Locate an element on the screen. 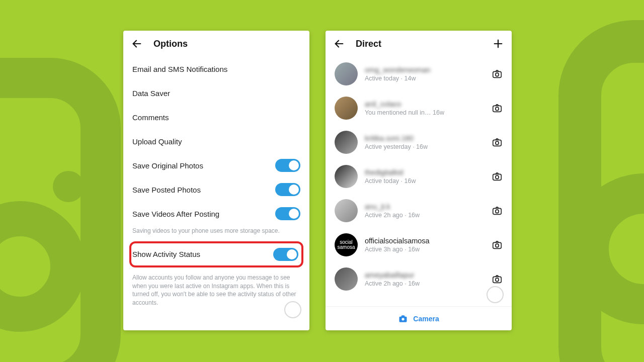 This screenshot has height=362, width=644. option-label: Save Videos After Posting is located at coordinates (176, 214).